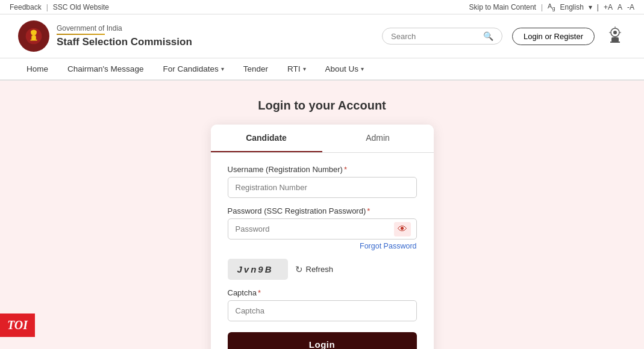 The width and height of the screenshot is (644, 349). I want to click on navbar: Home Chairman's Message For Candidates ▾…, so click(322, 70).